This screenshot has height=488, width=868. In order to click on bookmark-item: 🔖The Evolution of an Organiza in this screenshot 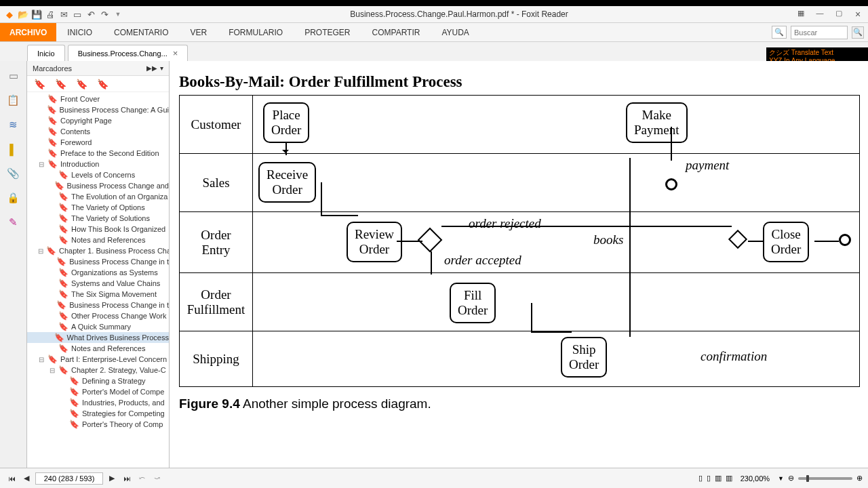, I will do `click(98, 197)`.